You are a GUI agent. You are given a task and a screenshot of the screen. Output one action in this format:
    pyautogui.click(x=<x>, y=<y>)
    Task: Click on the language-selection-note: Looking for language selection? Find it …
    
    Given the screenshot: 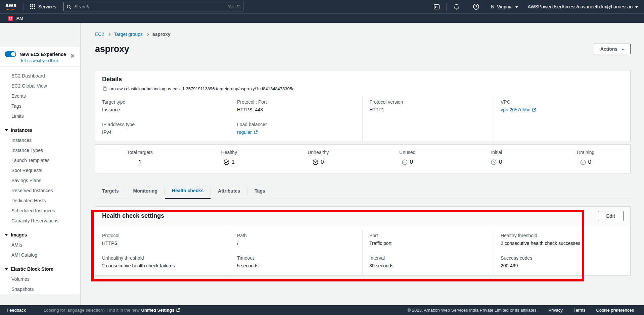 What is the action you would take?
    pyautogui.click(x=112, y=310)
    